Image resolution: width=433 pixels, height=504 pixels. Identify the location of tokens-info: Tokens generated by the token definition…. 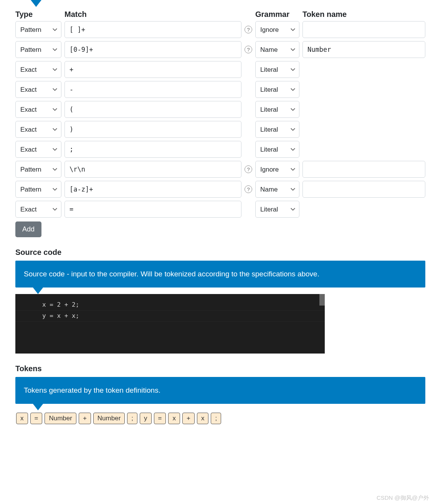
(220, 390).